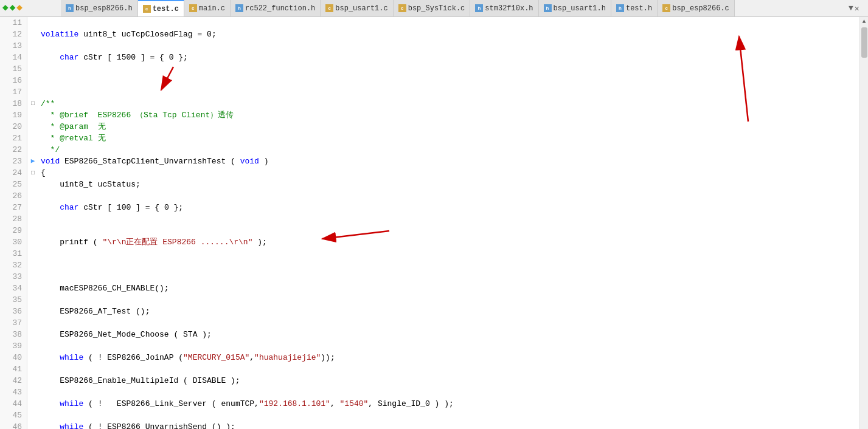 This screenshot has height=429, width=868. What do you see at coordinates (429, 139) in the screenshot?
I see `code-line: 21 * @retval 无` at bounding box center [429, 139].